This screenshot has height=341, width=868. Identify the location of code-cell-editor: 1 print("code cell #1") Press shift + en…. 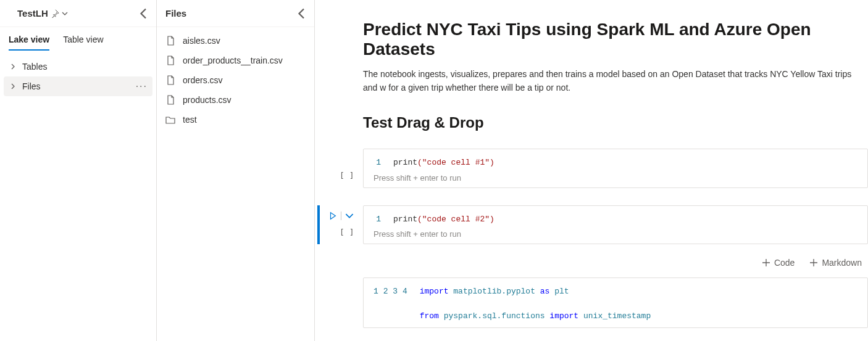
(616, 168).